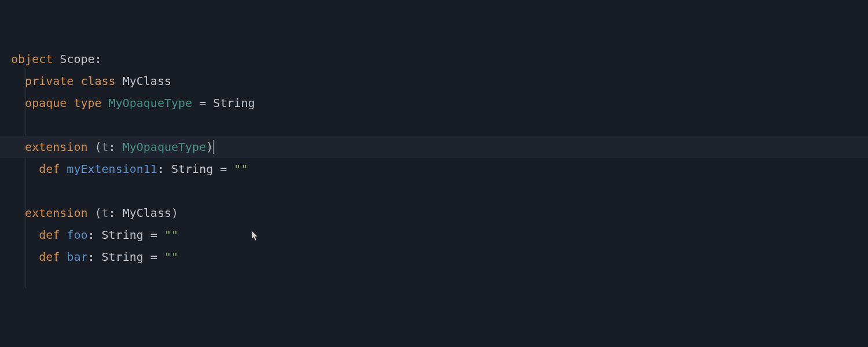 The width and height of the screenshot is (868, 347). What do you see at coordinates (434, 257) in the screenshot?
I see `code-line: def bar: String = ""` at bounding box center [434, 257].